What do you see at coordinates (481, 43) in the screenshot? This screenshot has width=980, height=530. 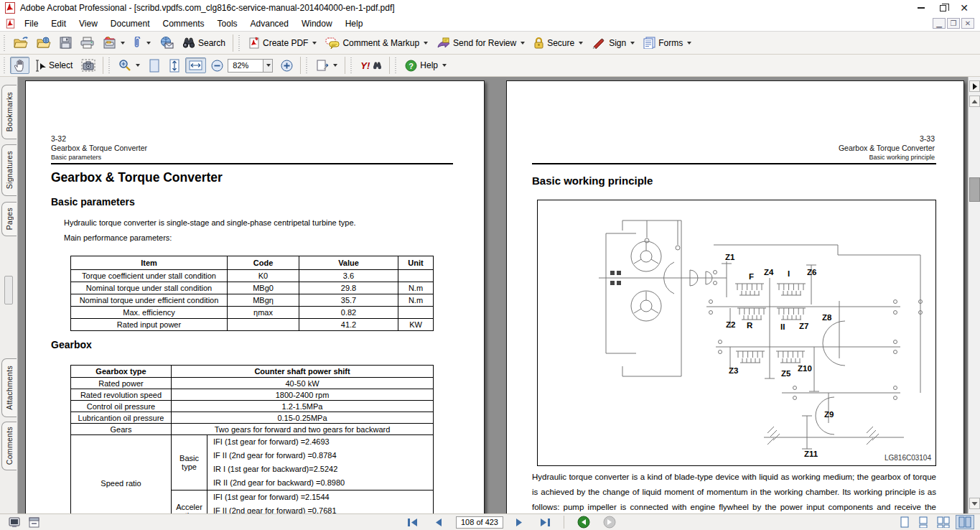 I see `send-for-review-button: Send for Review` at bounding box center [481, 43].